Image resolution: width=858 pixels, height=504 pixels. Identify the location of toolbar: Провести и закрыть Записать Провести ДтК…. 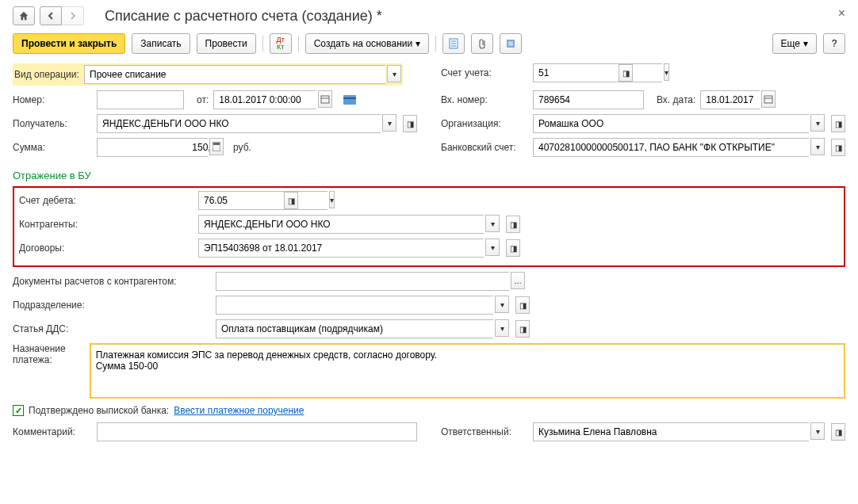
(429, 44).